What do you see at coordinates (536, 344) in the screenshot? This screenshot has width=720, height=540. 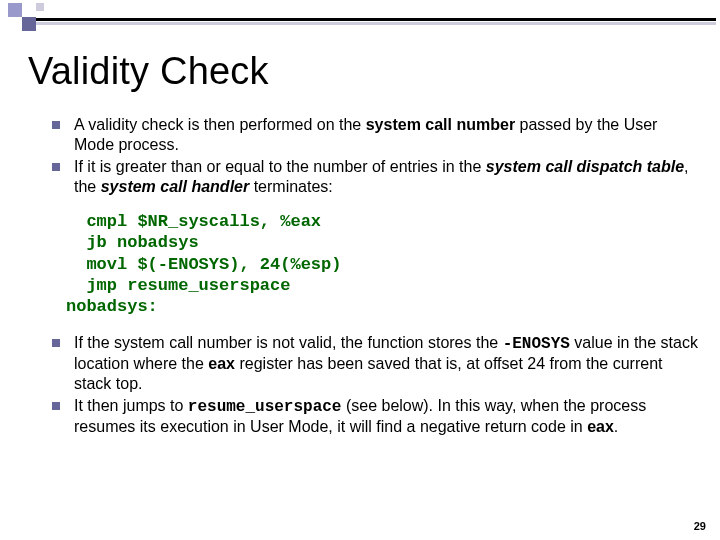 I see `code-inline: -ENOSYS` at bounding box center [536, 344].